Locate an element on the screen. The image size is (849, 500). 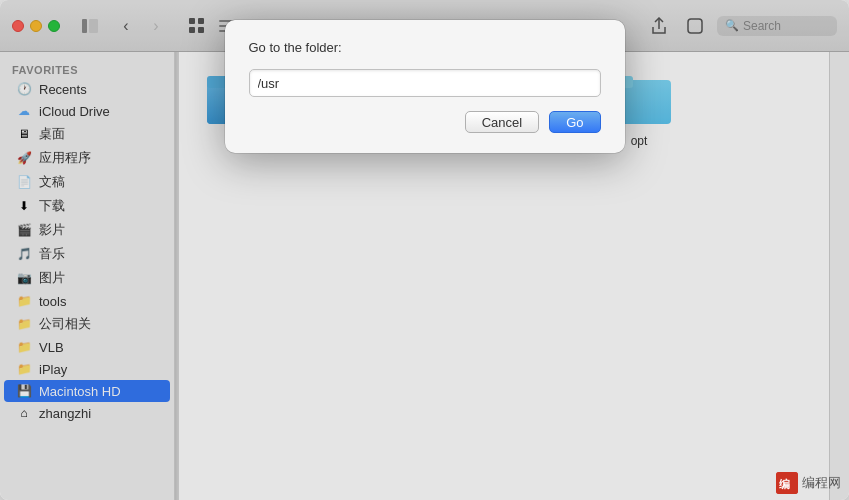
watermark-label: 编程网 is located at coordinates (822, 483).